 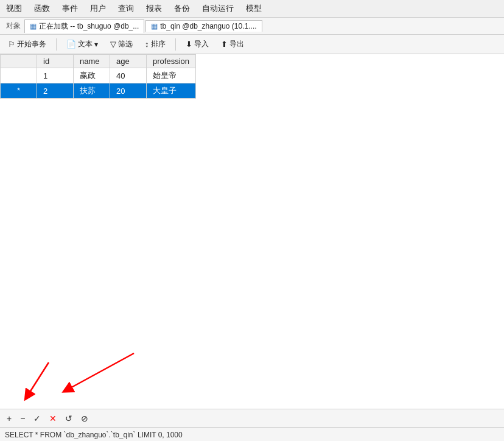 I want to click on filter-icon: ▽, so click(x=113, y=44).